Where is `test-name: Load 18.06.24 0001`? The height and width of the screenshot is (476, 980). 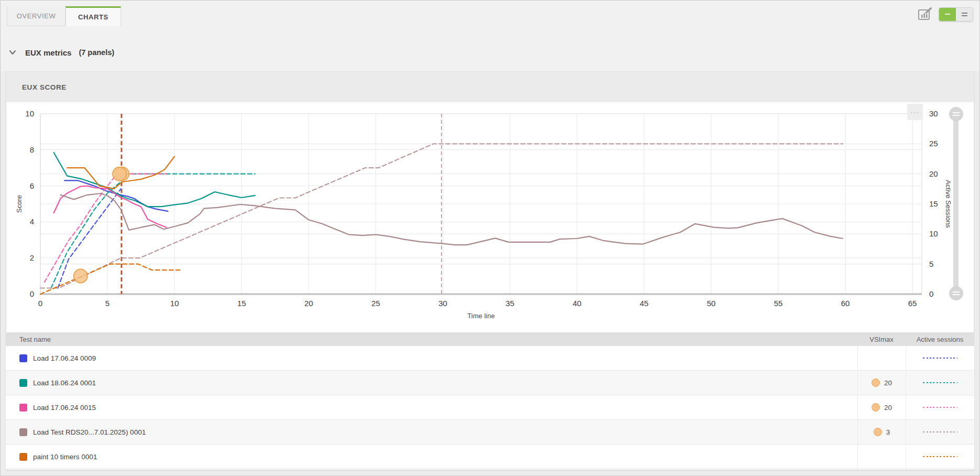
test-name: Load 18.06.24 0001 is located at coordinates (64, 383).